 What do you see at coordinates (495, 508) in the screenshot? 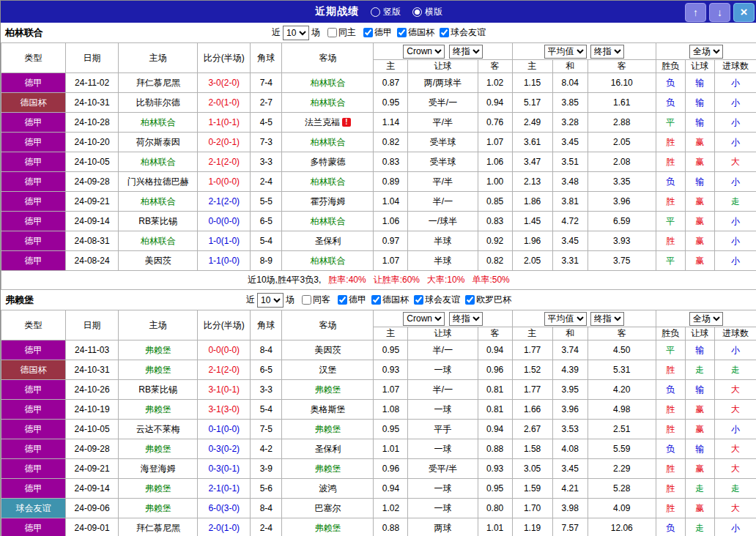
I see `handicap-away-odds-cell: 0.80` at bounding box center [495, 508].